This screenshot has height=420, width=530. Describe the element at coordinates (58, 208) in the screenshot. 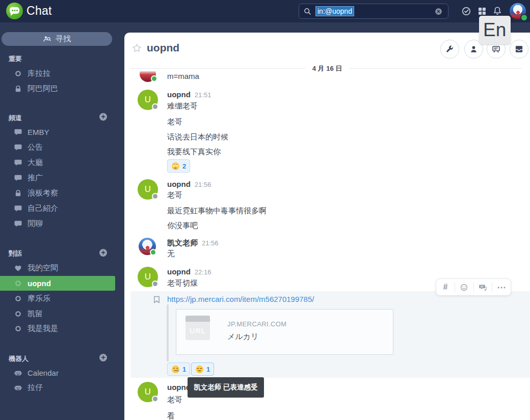

I see `sidebar-item-selfintro: 自己紹介` at that location.